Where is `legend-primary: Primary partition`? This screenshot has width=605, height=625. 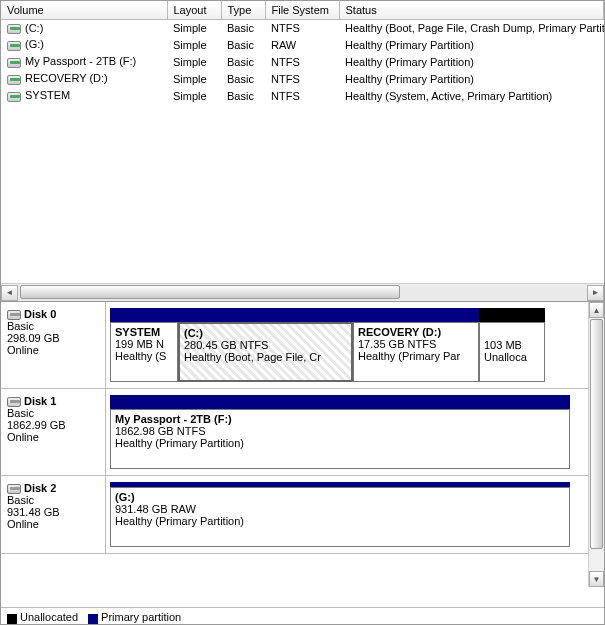
legend-primary: Primary partition is located at coordinates (134, 617).